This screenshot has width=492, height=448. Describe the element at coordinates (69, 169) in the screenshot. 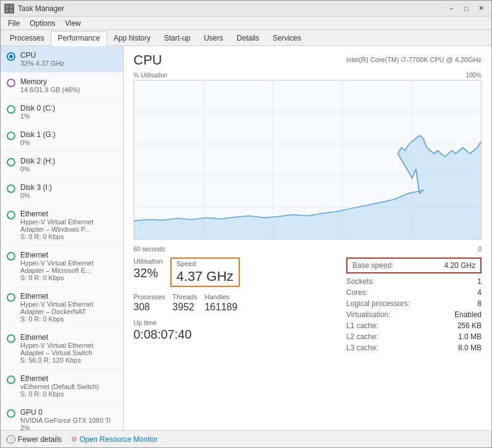

I see `disk2-sub: 0%` at that location.